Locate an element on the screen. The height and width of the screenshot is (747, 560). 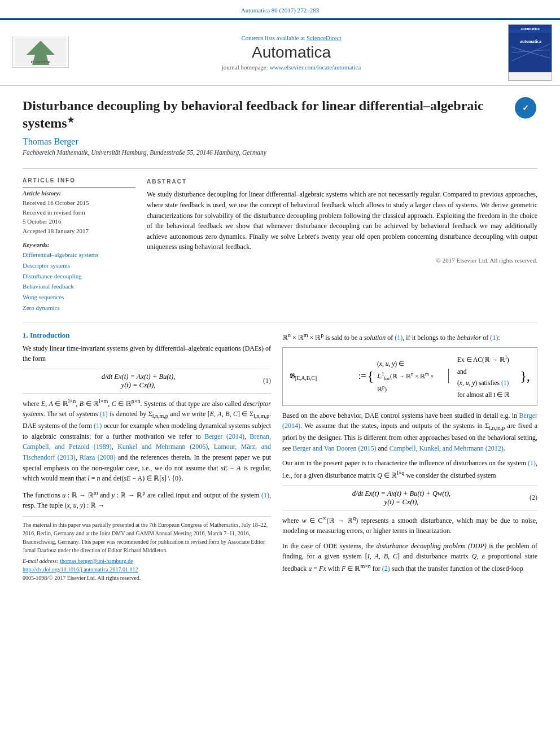
keywords-section: Keywords: Differential–algebraic systems… is located at coordinates (79, 277).